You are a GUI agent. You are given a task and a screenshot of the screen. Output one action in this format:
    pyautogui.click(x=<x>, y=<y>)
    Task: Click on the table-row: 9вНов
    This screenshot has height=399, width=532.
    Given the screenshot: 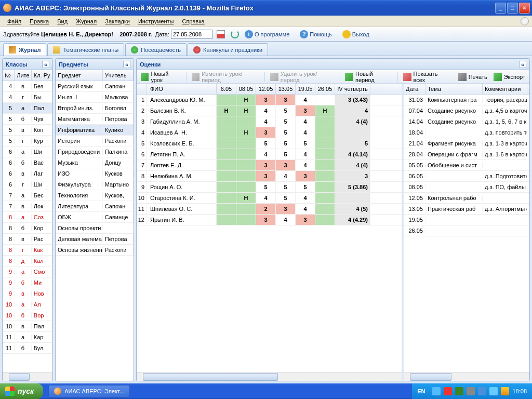 What is the action you would take?
    pyautogui.click(x=28, y=294)
    